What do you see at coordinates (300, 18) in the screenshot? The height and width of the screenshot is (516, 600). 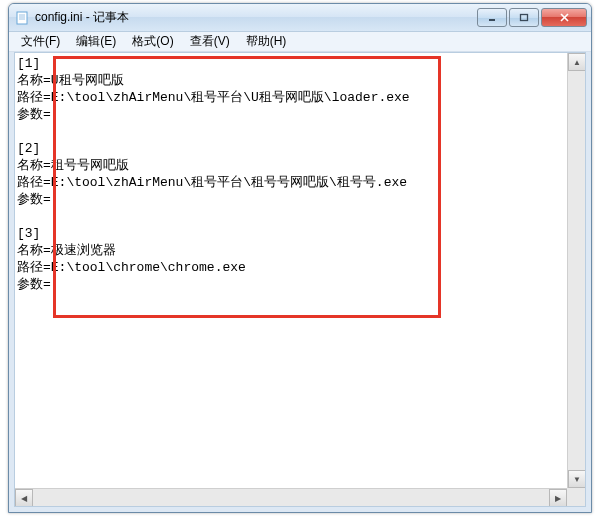 I see `titlebar: config.ini - 记事本` at bounding box center [300, 18].